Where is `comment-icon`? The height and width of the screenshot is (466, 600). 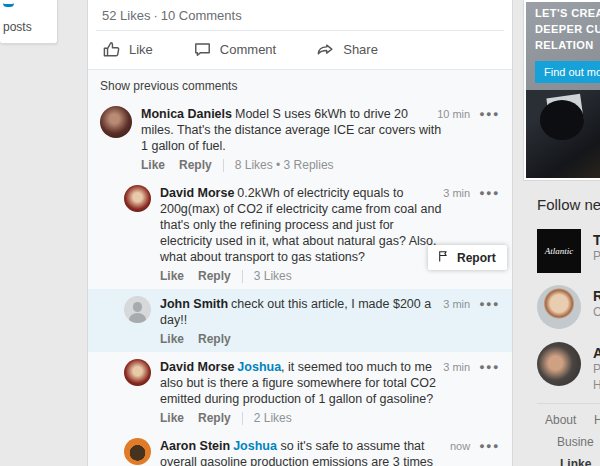
comment-icon is located at coordinates (202, 50).